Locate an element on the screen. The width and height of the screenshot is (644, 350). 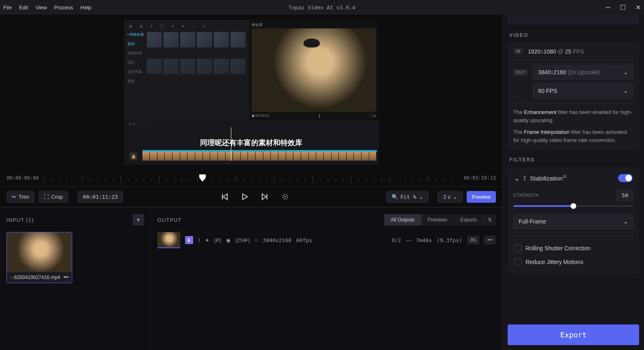
strength-value: 50 is located at coordinates (625, 195).